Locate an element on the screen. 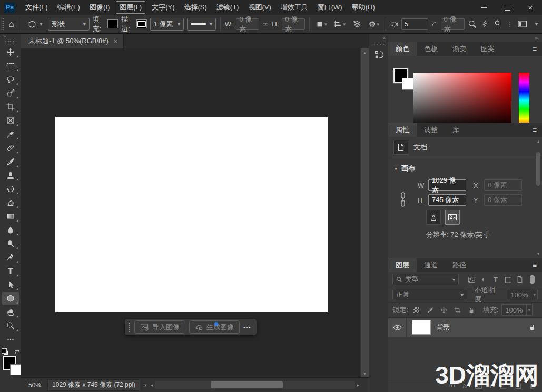  history-panel-button is located at coordinates (379, 55).